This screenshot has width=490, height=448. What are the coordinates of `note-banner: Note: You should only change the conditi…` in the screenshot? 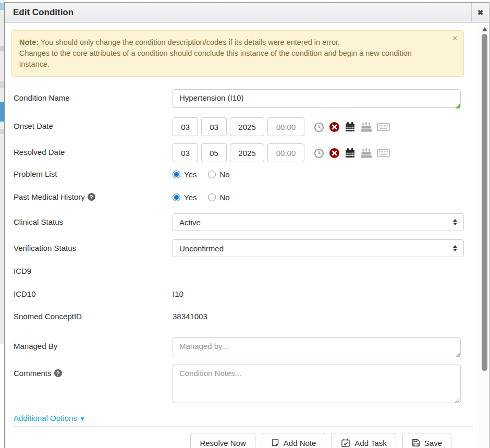 It's located at (238, 53).